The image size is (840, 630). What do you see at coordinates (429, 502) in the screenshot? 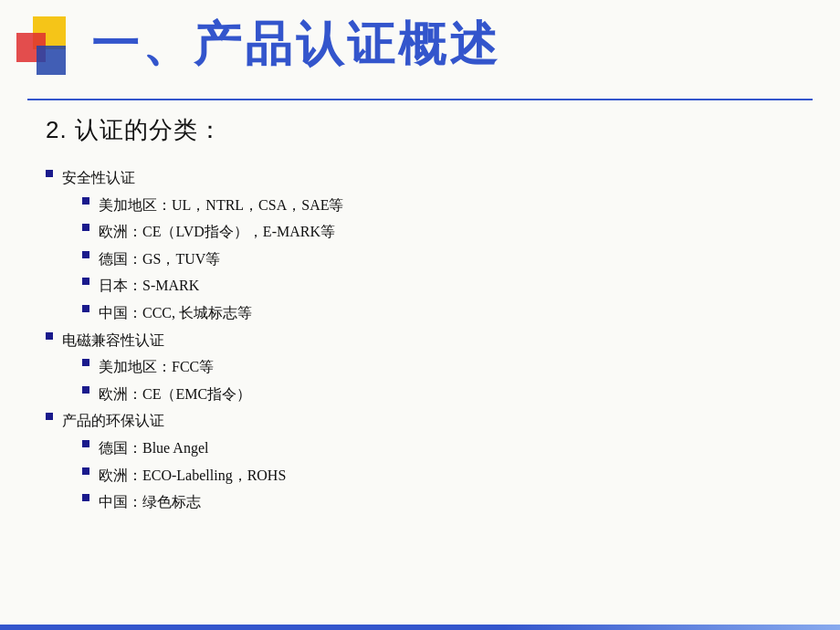
I see `list-item: 中国：绿色标志` at bounding box center [429, 502].